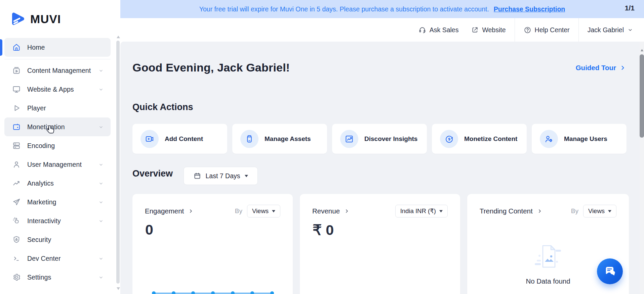 The height and width of the screenshot is (294, 644). What do you see at coordinates (600, 211) in the screenshot?
I see `trending-filter-dropdown: Views` at bounding box center [600, 211].